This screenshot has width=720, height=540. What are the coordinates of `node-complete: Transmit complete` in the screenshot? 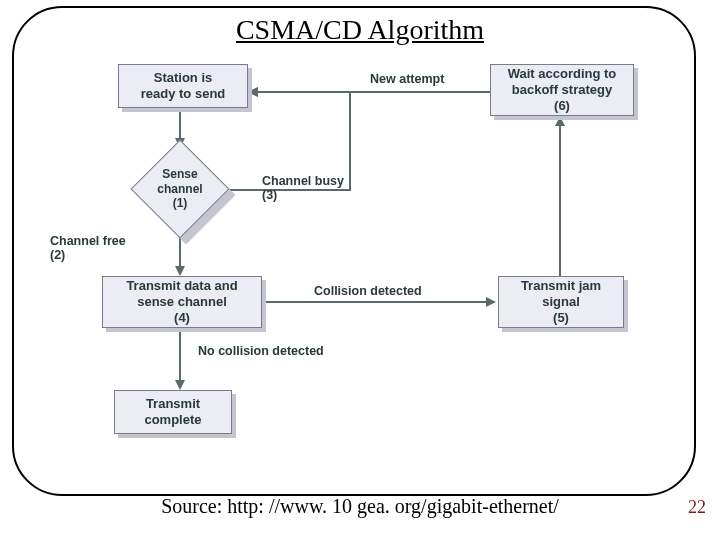 It's located at (173, 412).